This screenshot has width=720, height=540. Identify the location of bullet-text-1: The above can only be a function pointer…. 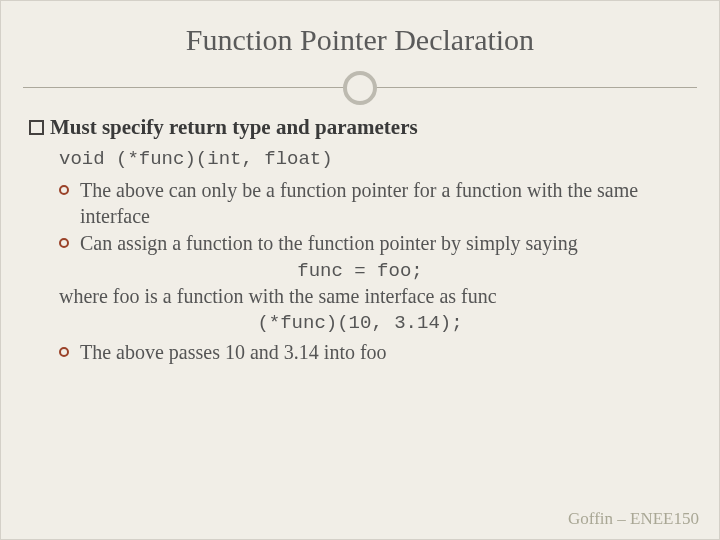
(386, 204).